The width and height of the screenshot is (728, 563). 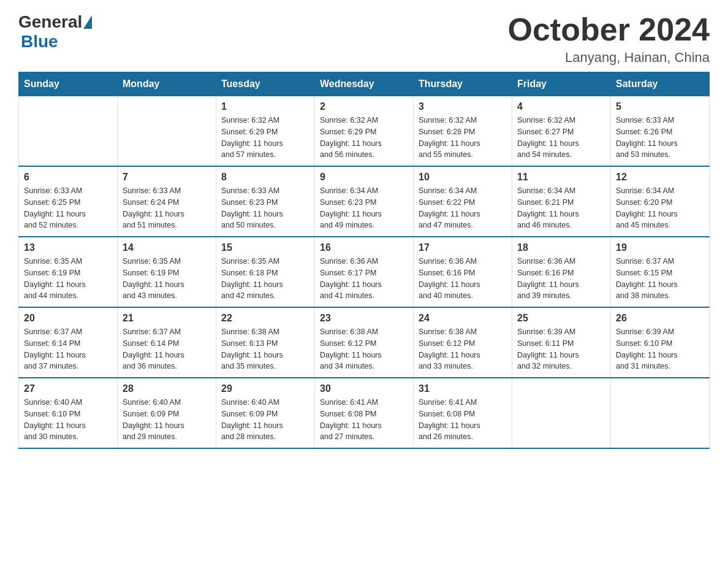 I want to click on calendar-header-saturday: Saturday, so click(x=661, y=85).